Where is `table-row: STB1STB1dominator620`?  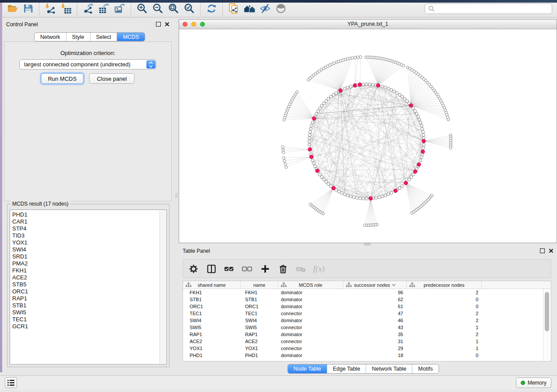 table-row: STB1STB1dominator620 is located at coordinates (367, 299).